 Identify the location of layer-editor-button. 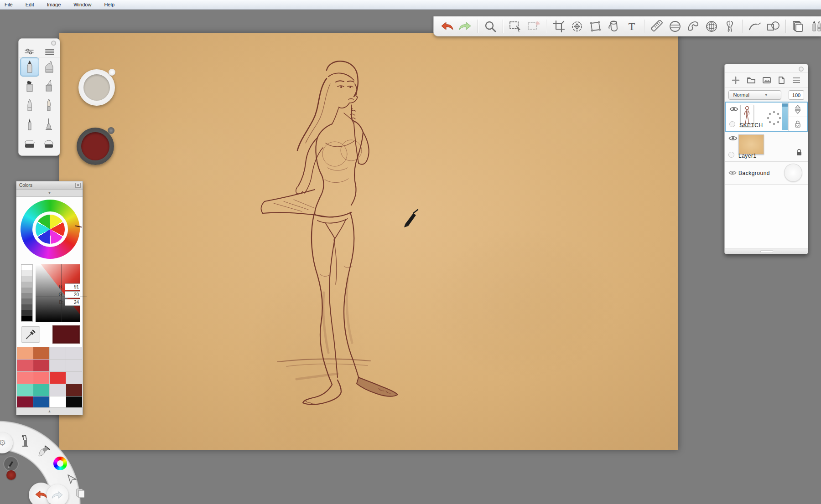
(798, 26).